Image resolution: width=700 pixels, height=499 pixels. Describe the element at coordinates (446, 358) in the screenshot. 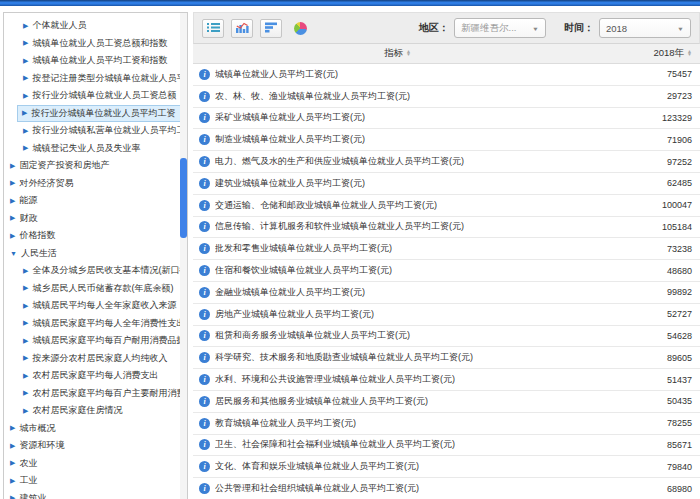

I see `table-row: 科学研究、技术服务和地质勘查业城镇单位就业人员平均工资(元)89605` at that location.